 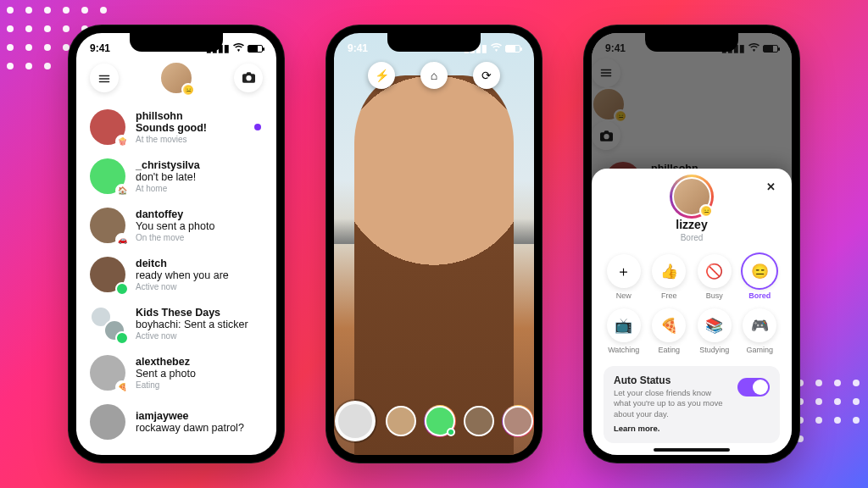 What do you see at coordinates (199, 237) in the screenshot?
I see `thread-status: On the move` at bounding box center [199, 237].